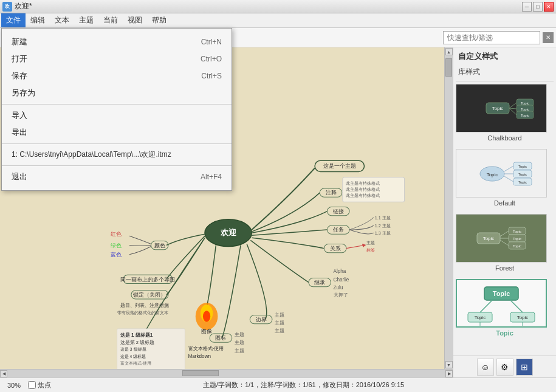 The height and width of the screenshot is (392, 556). Describe the element at coordinates (38, 21) in the screenshot. I see `menu-edit: 编辑` at that location.